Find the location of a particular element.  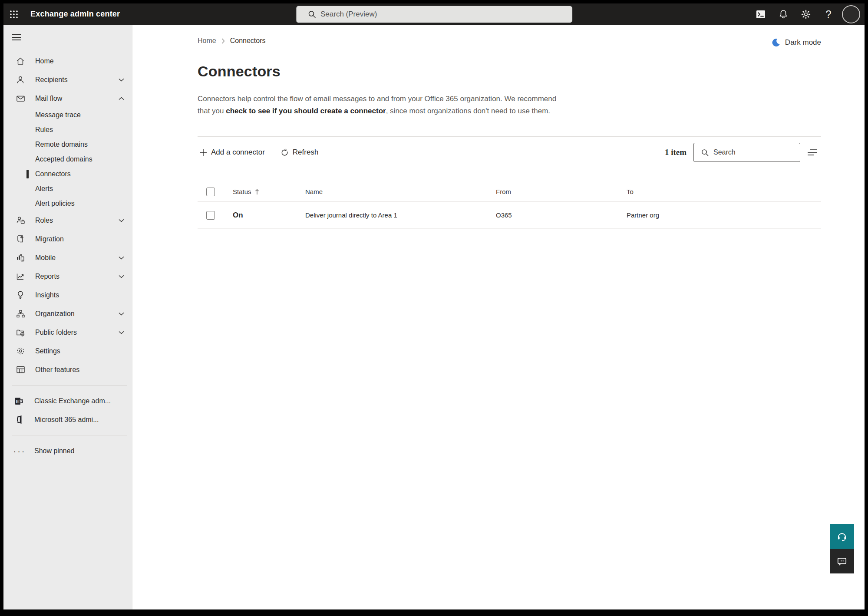

sidebar-item-mail-flow: Mail flow is located at coordinates (68, 98).